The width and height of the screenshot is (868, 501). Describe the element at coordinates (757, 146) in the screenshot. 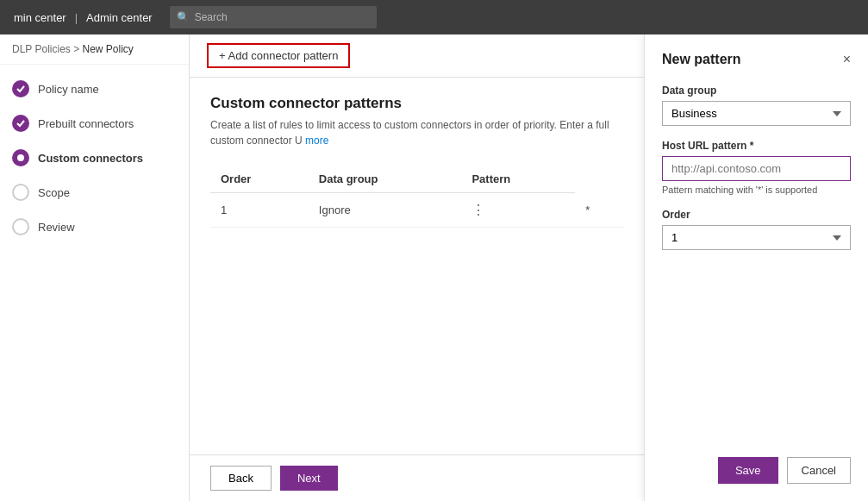

I see `host-url-label: Host URL pattern *` at that location.